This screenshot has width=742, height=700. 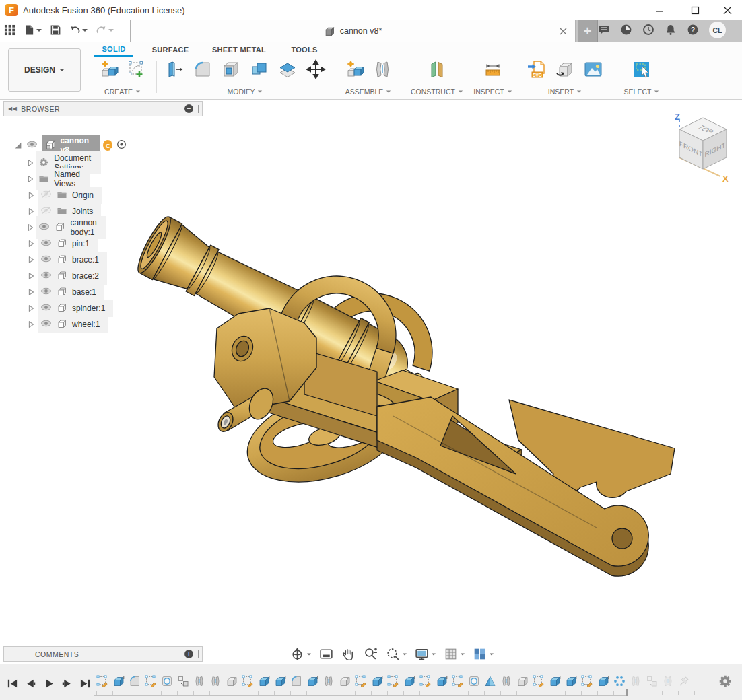 What do you see at coordinates (67, 324) in the screenshot?
I see `browser-item-wheel-1: wheel:1` at bounding box center [67, 324].